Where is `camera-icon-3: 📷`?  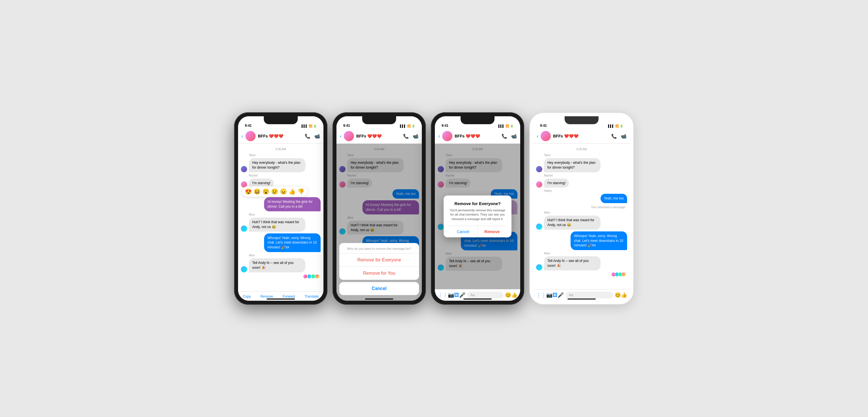
camera-icon-3: 📷 is located at coordinates (451, 295).